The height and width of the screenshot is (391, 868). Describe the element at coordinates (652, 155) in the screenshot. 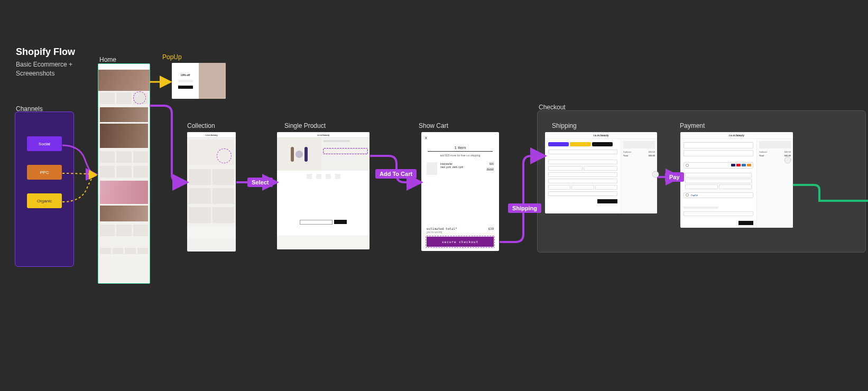

I see `summary-total-value: $30.00` at that location.